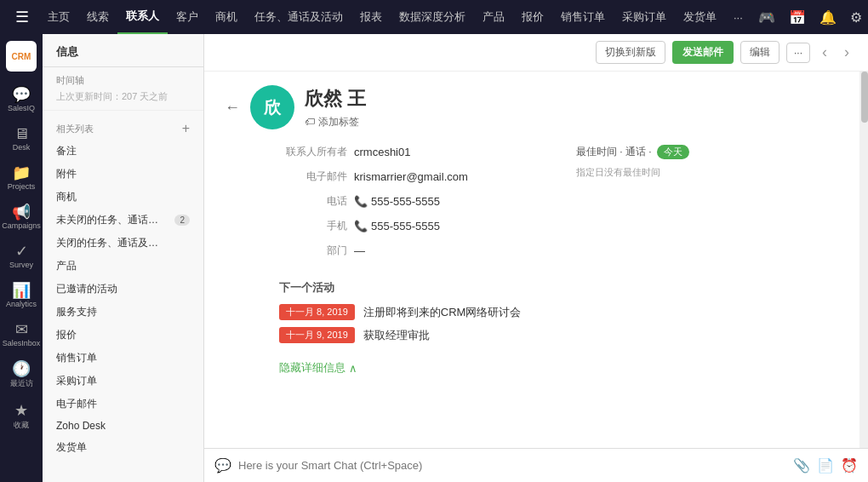  What do you see at coordinates (66, 152) in the screenshot?
I see `left-panel-item-label: 备注` at bounding box center [66, 152].